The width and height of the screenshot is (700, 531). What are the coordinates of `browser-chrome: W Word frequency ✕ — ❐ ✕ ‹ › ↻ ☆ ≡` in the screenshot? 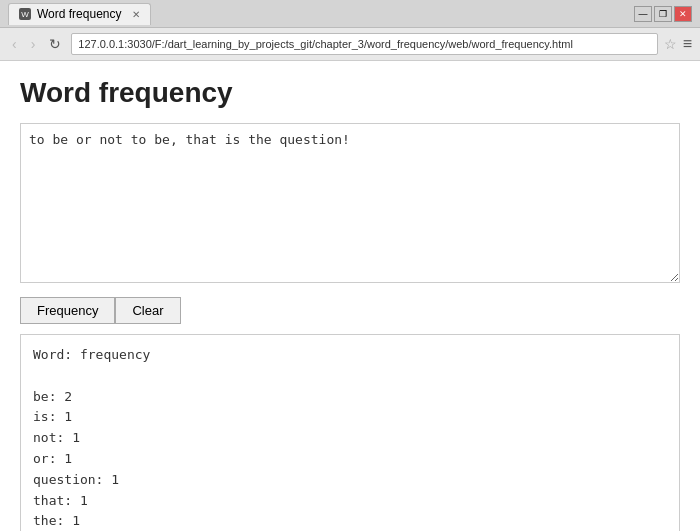 It's located at (350, 30).